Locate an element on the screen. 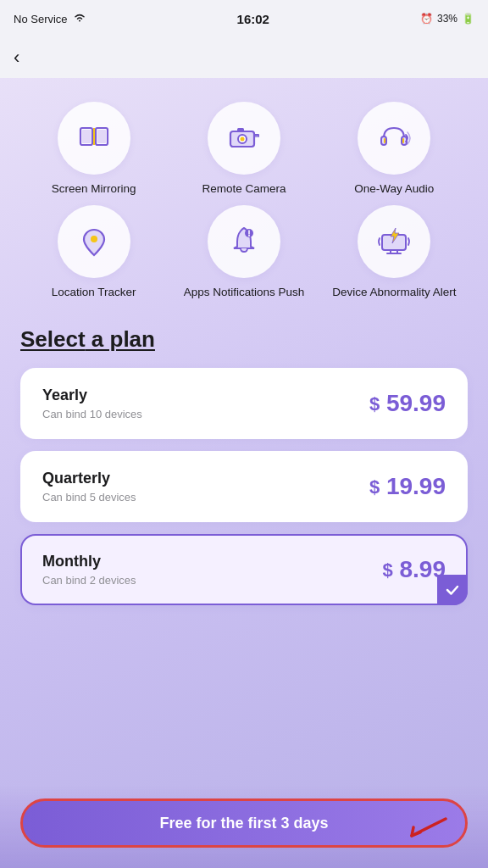 The height and width of the screenshot is (868, 488). plan-title-rest: a plan is located at coordinates (120, 339).